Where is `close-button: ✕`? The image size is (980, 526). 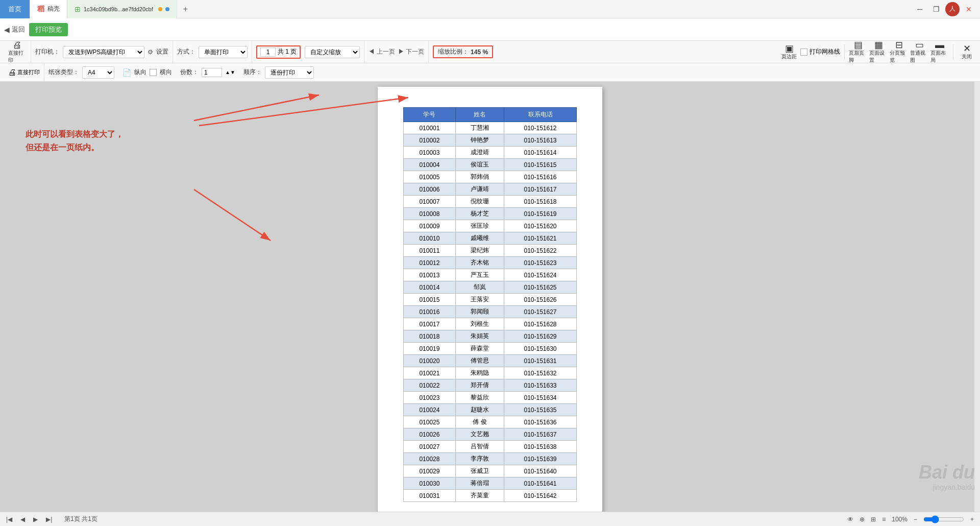
close-button: ✕ is located at coordinates (969, 9).